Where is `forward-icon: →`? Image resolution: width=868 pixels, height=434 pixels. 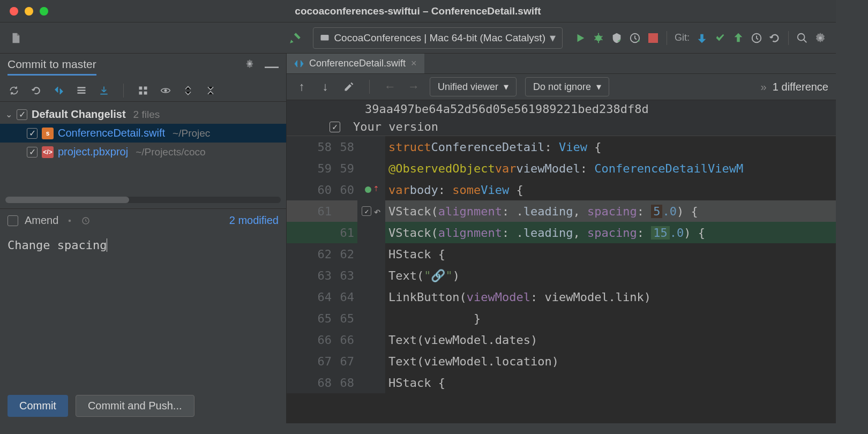
forward-icon: → is located at coordinates (414, 87).